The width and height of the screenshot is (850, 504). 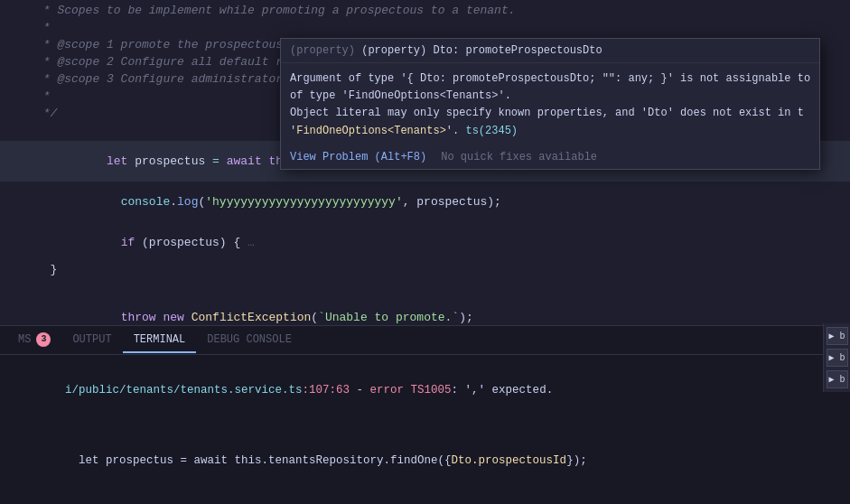 What do you see at coordinates (425, 426) in the screenshot?
I see `terminal-blank` at bounding box center [425, 426].